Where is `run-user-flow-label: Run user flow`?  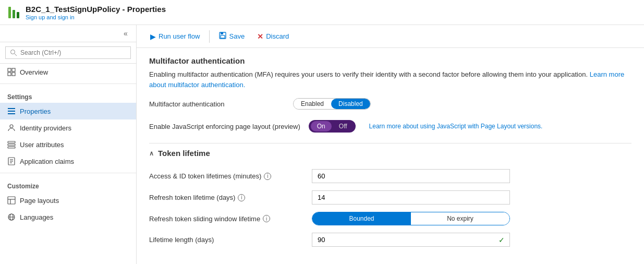 run-user-flow-label: Run user flow is located at coordinates (179, 37).